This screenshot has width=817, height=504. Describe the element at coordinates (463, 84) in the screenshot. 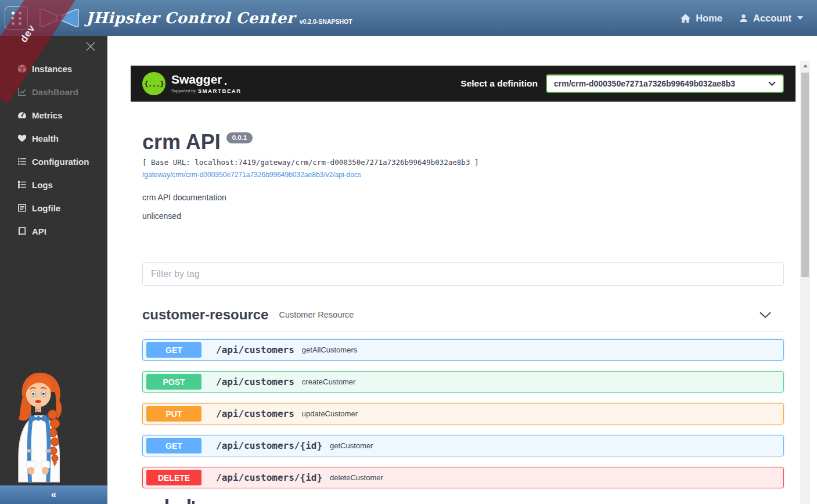

I see `swagger-topbar: {...} Swagger Supported by SMARTBEAR Sel…` at that location.